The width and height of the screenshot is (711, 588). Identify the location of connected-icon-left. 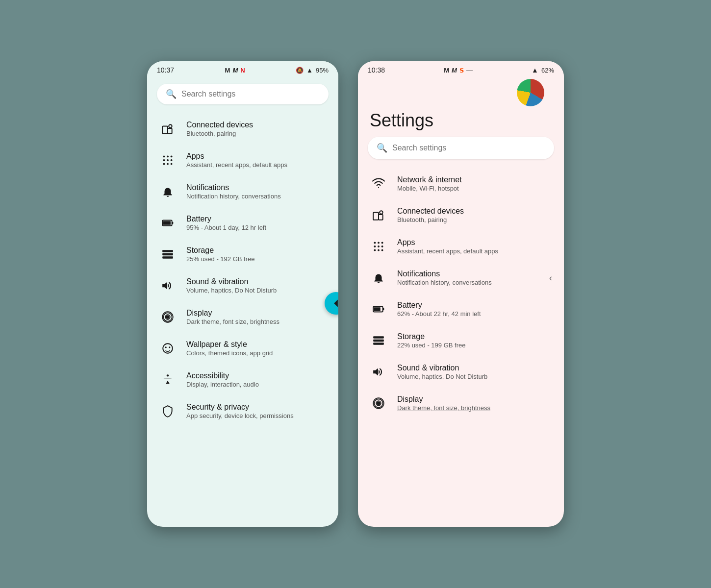
(168, 129).